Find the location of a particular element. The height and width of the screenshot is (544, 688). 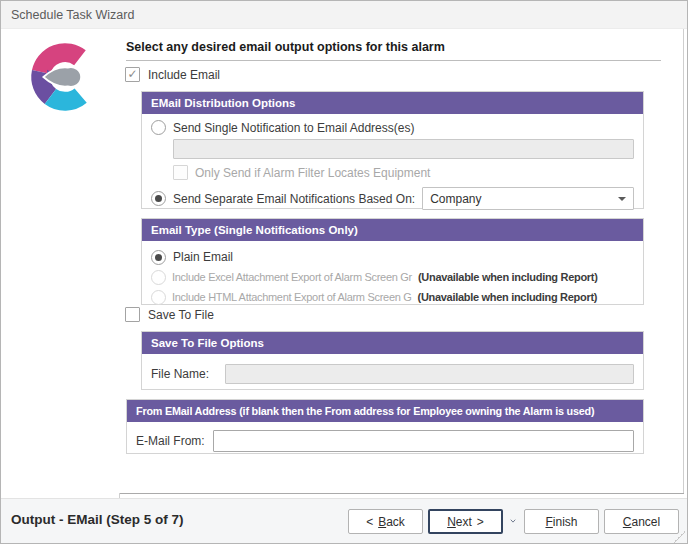

email-from-input is located at coordinates (424, 441).